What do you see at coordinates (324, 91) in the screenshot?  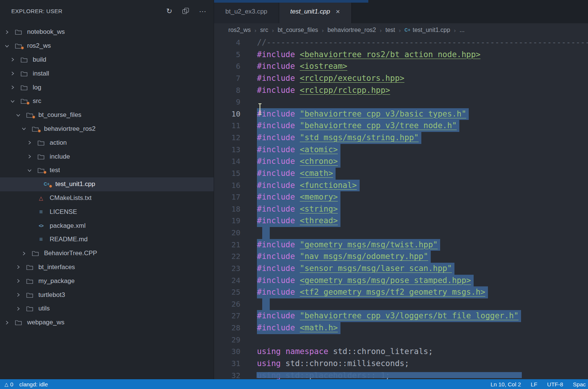 I see `code-text: #include <rclcpp/rclcpp.hpp>` at bounding box center [324, 91].